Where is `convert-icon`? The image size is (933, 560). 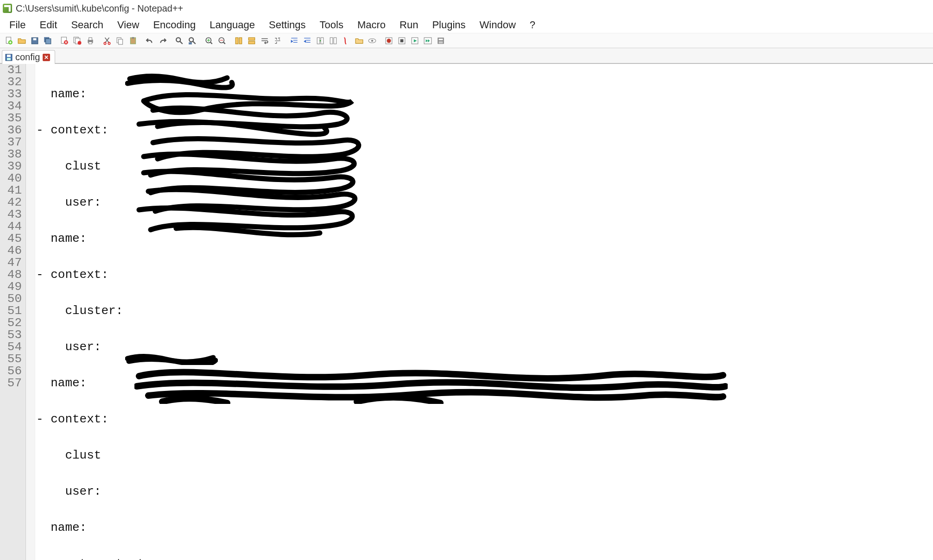
convert-icon is located at coordinates (320, 41).